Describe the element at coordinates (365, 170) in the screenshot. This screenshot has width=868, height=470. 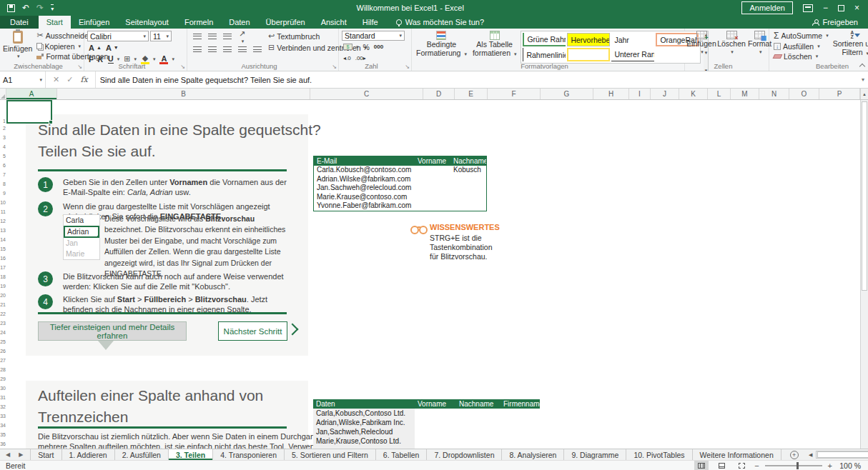
I see `table-cell: Carla.Kobusch@contoso.com` at that location.